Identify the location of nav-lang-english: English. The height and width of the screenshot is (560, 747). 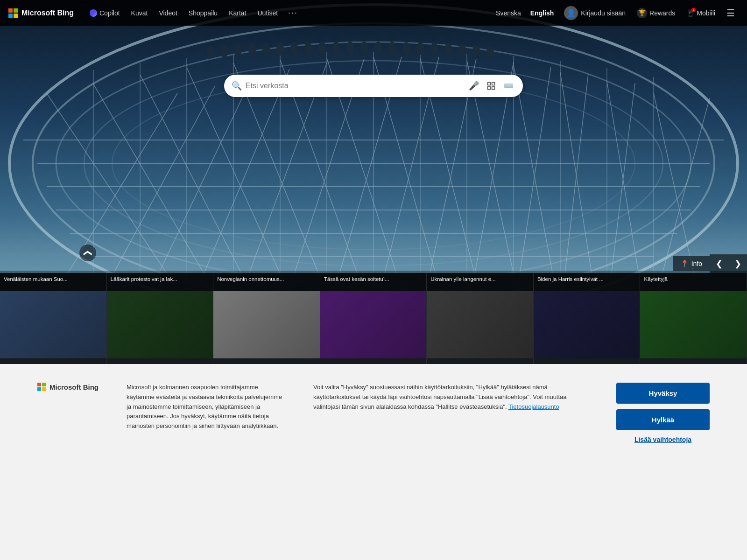
(543, 13).